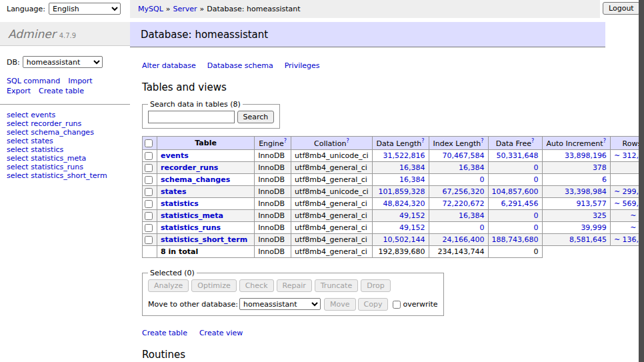 The height and width of the screenshot is (362, 644). I want to click on table-name-link: statistics_runs, so click(191, 228).